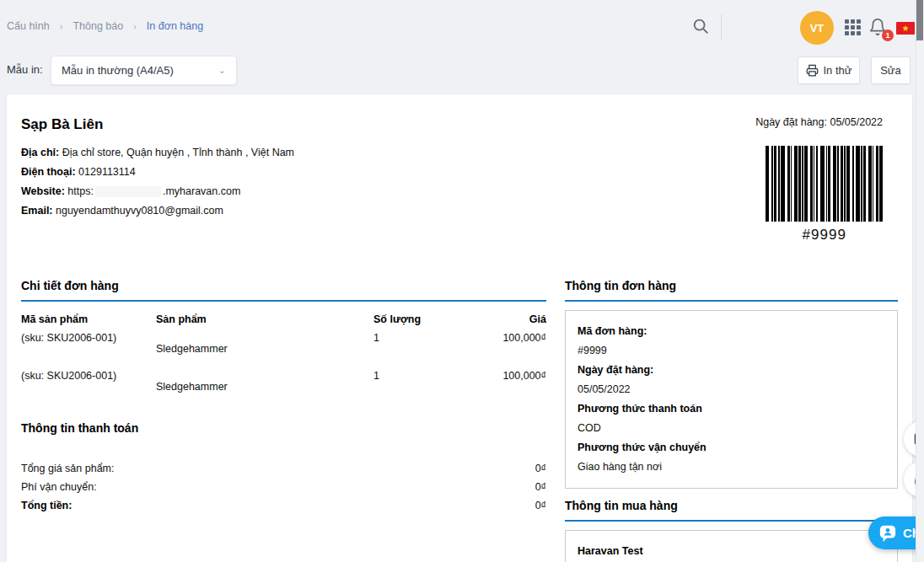  Describe the element at coordinates (201, 191) in the screenshot. I see `store-website-suffix: .myharavan.com` at that location.